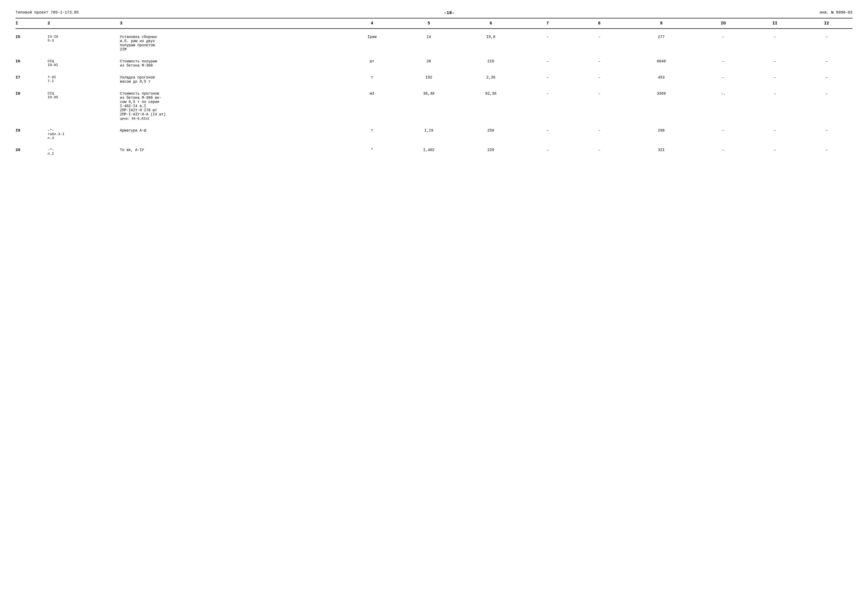  I want to click on table-row: I9 –"–табл.3-Iп.3 Арматура А-Ш т I,I9 25…, so click(434, 134).